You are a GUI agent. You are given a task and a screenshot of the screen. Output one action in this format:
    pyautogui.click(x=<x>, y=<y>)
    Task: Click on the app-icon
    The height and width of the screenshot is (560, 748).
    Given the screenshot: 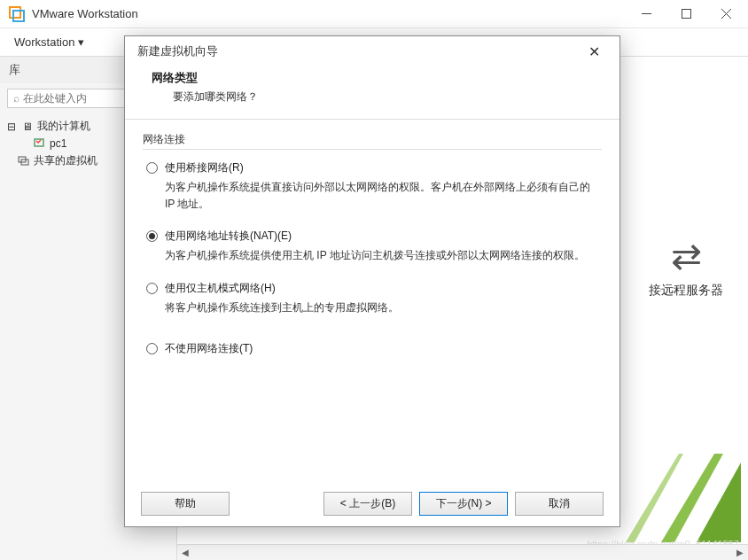 What is the action you would take?
    pyautogui.click(x=17, y=14)
    